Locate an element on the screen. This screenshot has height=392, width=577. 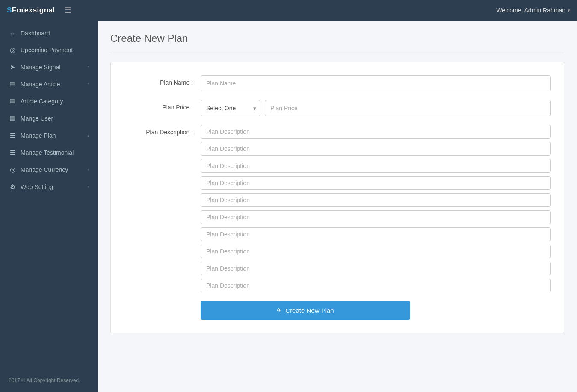
sidebar-item-manage-testimonial: ☰ Manage Testimonial is located at coordinates (49, 153).